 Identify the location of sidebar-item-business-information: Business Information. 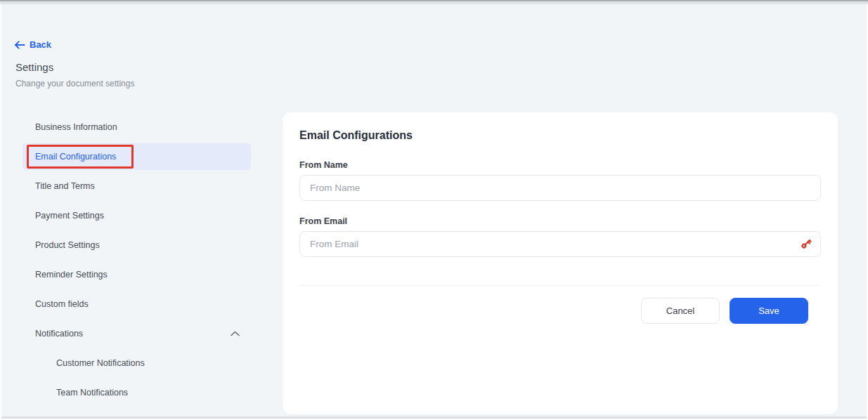
(136, 127).